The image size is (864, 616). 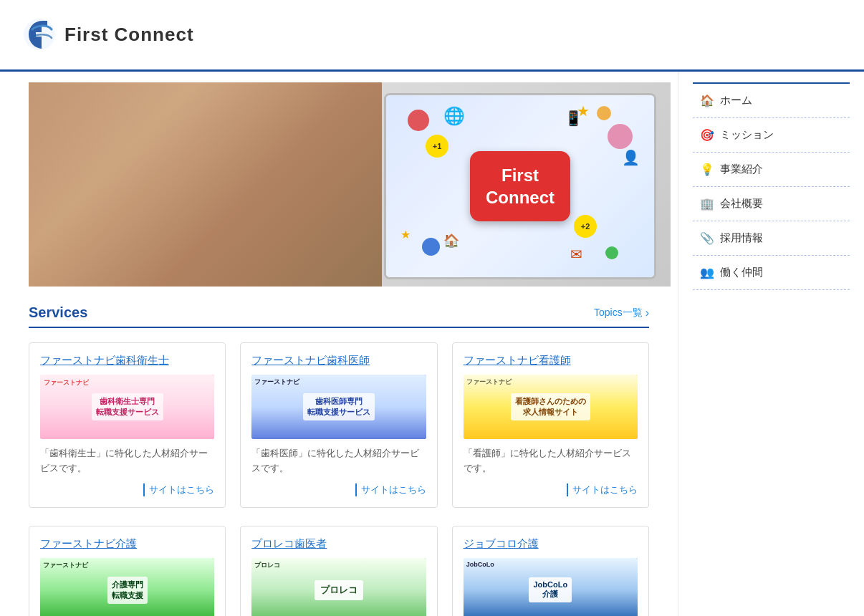 What do you see at coordinates (707, 169) in the screenshot?
I see `business-icon: 💡` at bounding box center [707, 169].